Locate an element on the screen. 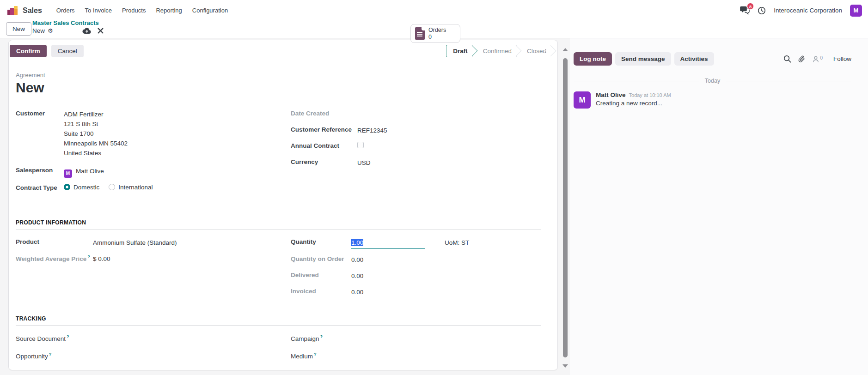 The image size is (868, 375). customer-field: Customer ADM Fertilizer 121 S 8th St Sui… is located at coordinates (153, 134).